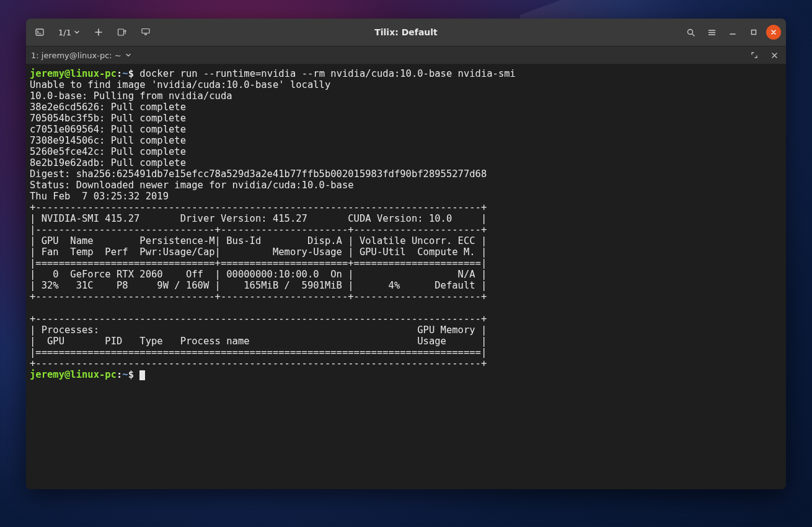 Image resolution: width=812 pixels, height=527 pixels. What do you see at coordinates (691, 32) in the screenshot?
I see `search-button` at bounding box center [691, 32].